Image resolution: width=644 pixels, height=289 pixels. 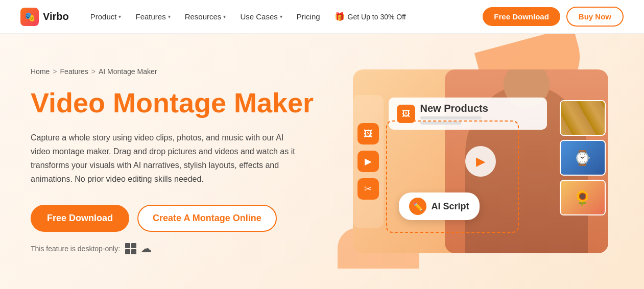 I want to click on thumbnail-3: 🌻, so click(x=583, y=198).